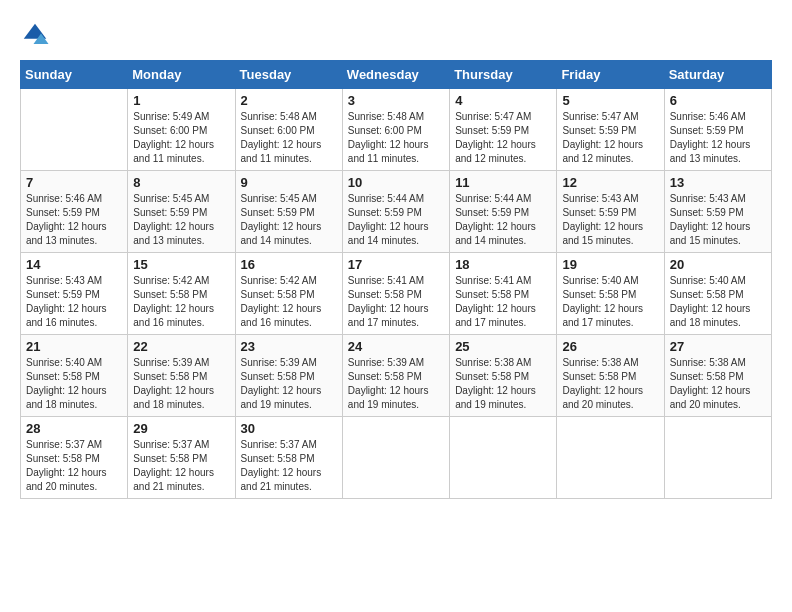 Image resolution: width=792 pixels, height=612 pixels. What do you see at coordinates (182, 458) in the screenshot?
I see `calendar-cell: 29Sunrise: 5:37 AM Sunset: 5:58 PM Dayli…` at bounding box center [182, 458].